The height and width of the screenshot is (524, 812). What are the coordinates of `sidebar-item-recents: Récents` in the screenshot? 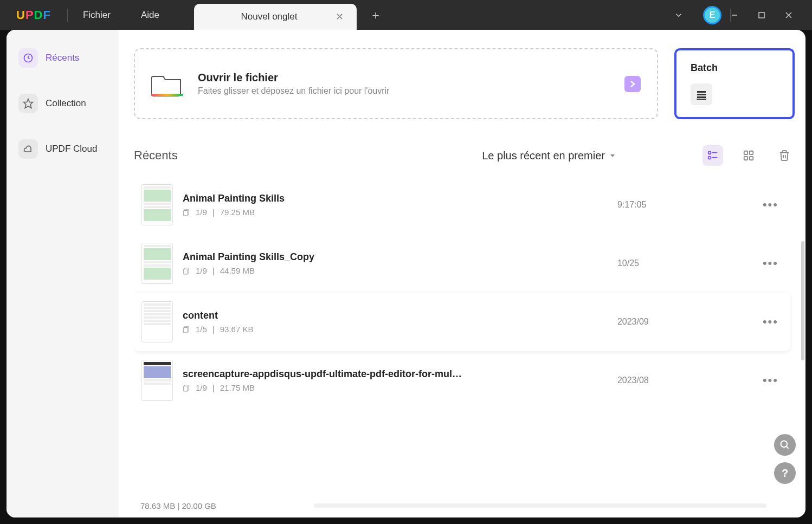 It's located at (63, 58).